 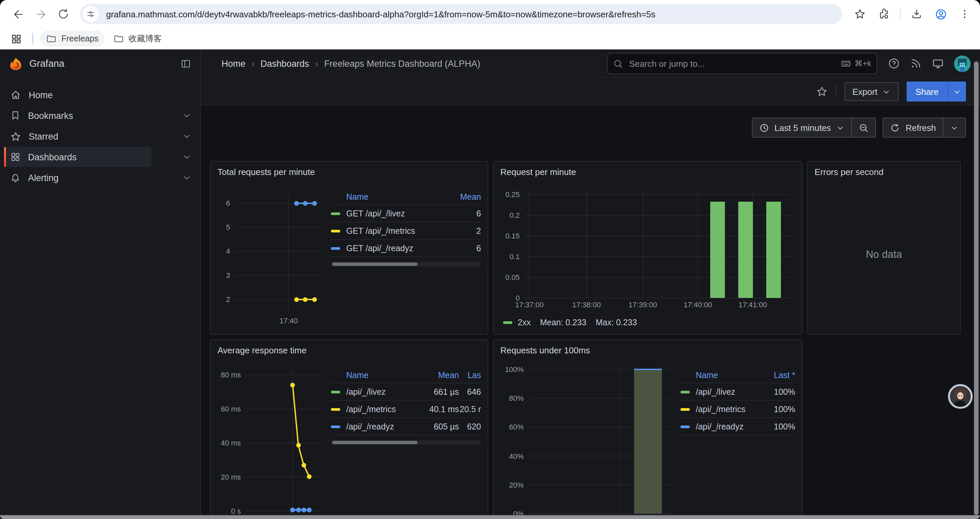 What do you see at coordinates (781, 375) in the screenshot?
I see `legend-header-last: Last *` at bounding box center [781, 375].